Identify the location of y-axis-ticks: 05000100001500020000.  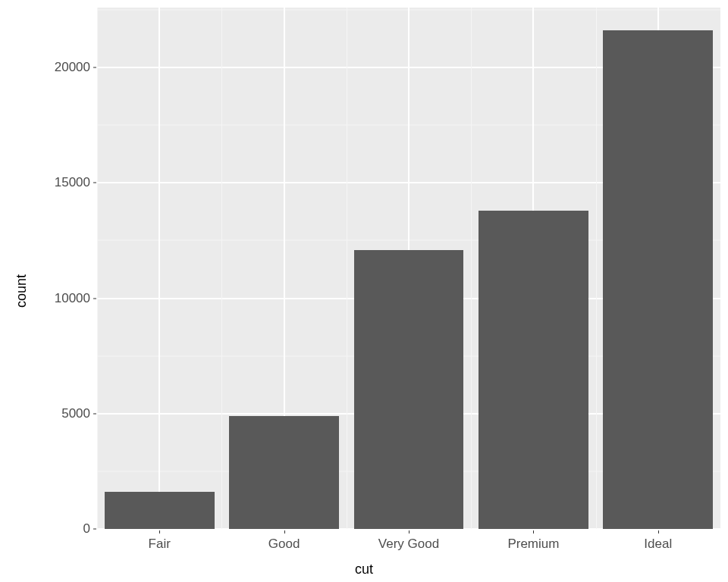
(67, 268).